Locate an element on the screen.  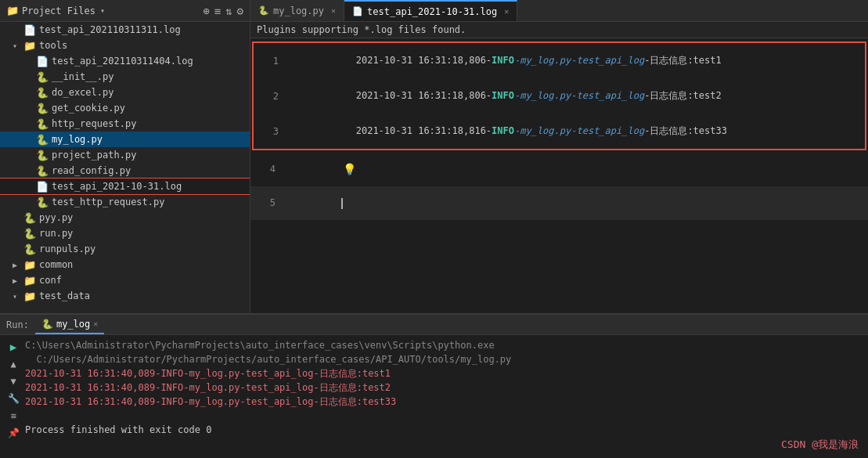
run-wrench-button: 🔧 is located at coordinates (13, 398).